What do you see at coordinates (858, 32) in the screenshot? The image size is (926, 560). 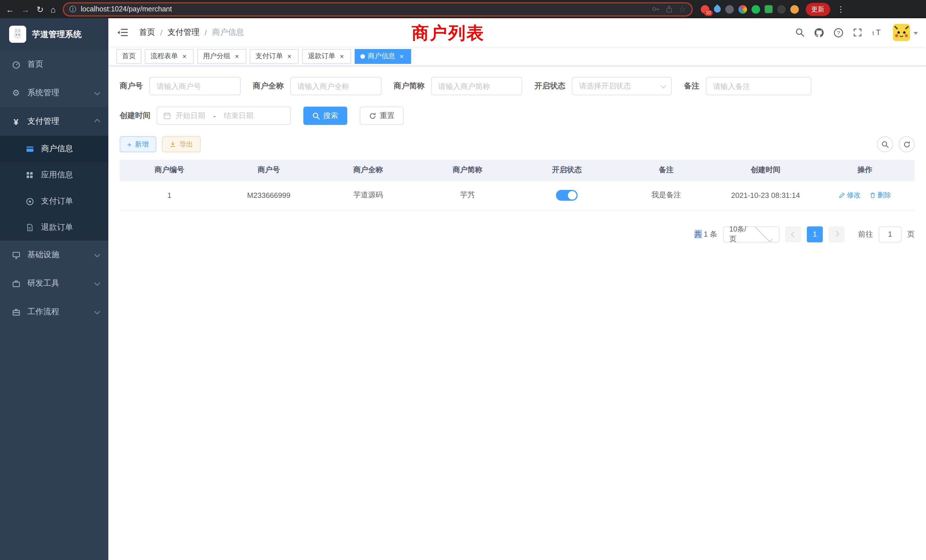 I see `fullscreen-icon` at bounding box center [858, 32].